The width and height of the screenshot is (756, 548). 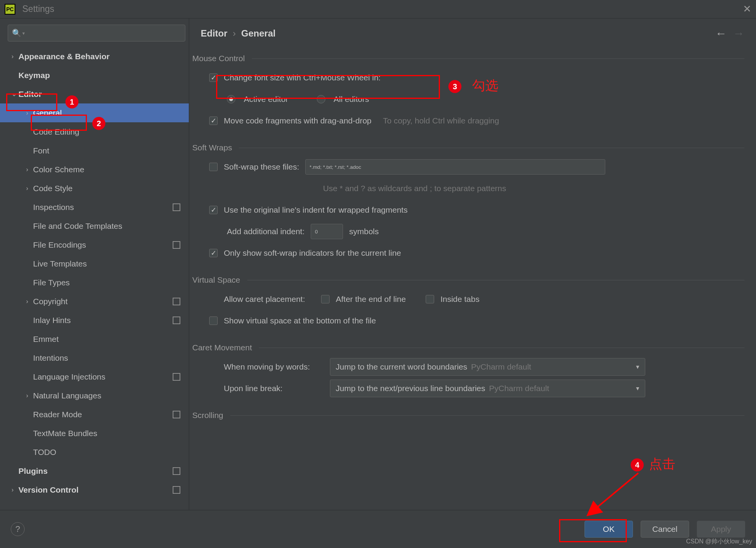 What do you see at coordinates (213, 253) in the screenshot?
I see `only-current-checkbox` at bounding box center [213, 253].